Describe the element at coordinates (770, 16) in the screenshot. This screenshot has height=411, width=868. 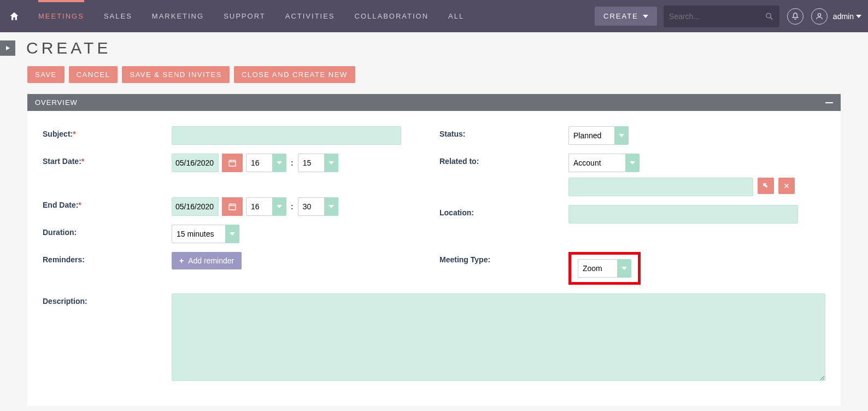
I see `search-icon` at that location.